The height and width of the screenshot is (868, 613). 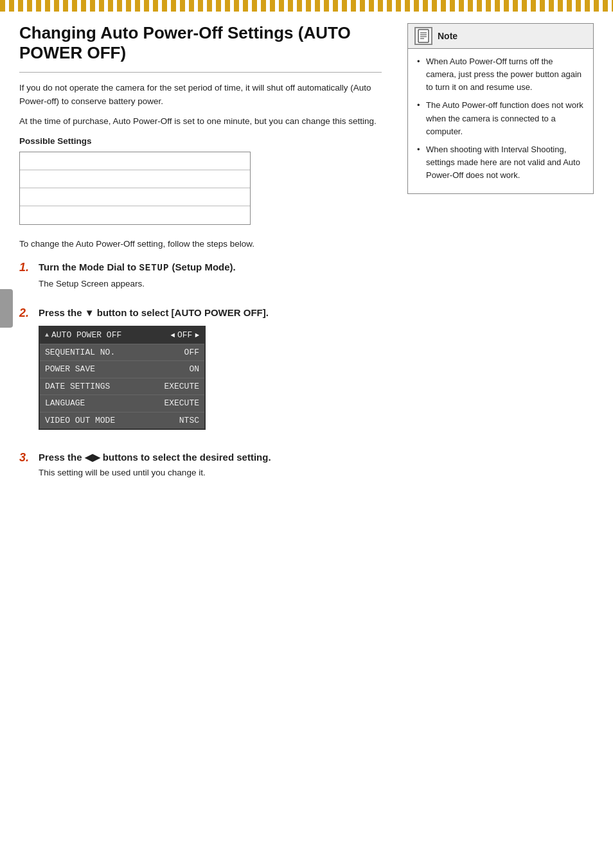 What do you see at coordinates (122, 421) in the screenshot?
I see `lcd-row-video-out: VIDEO OUT MODE NTSC` at bounding box center [122, 421].